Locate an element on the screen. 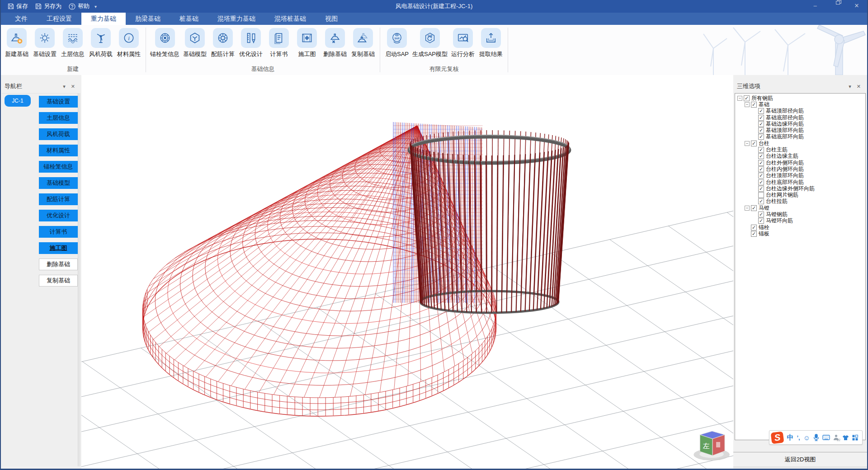  nav-copy-foundation-button: 复制基础 is located at coordinates (58, 281).